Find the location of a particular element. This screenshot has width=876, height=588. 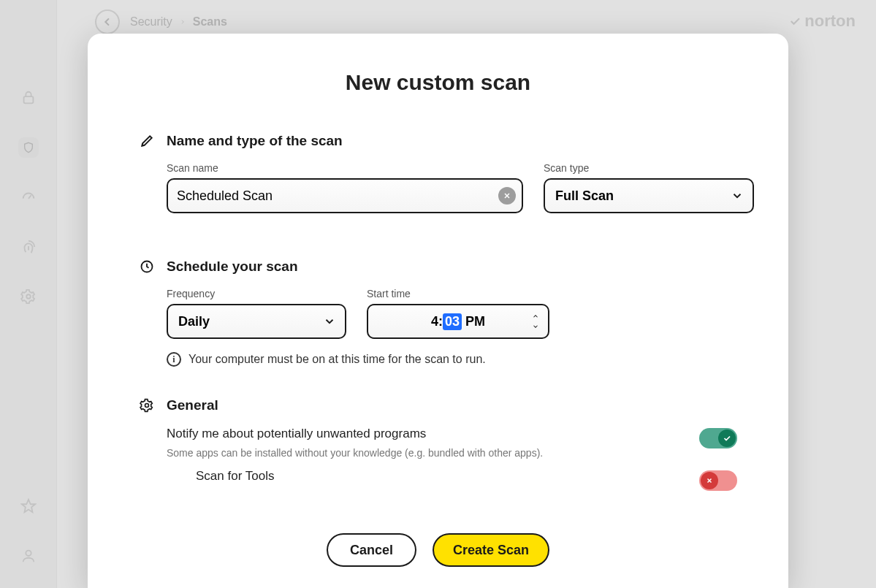

option-scan-tools: Scan for Tools is located at coordinates (438, 480).